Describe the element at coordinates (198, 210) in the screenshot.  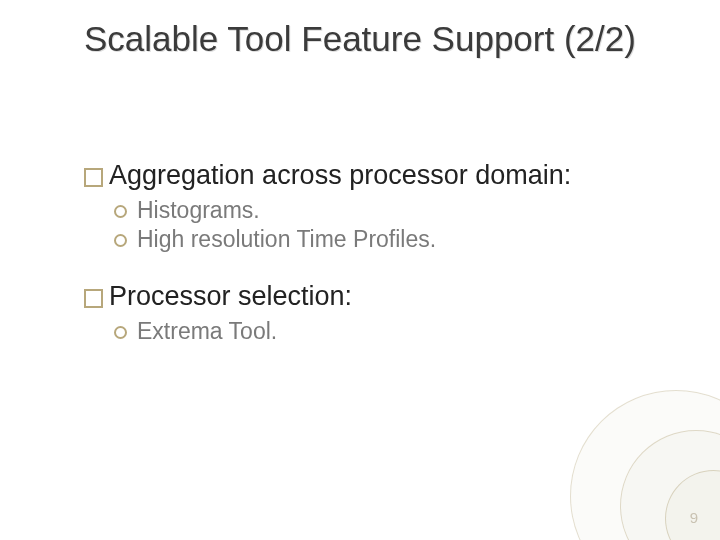
I see `bullet-item: Histograms.` at that location.